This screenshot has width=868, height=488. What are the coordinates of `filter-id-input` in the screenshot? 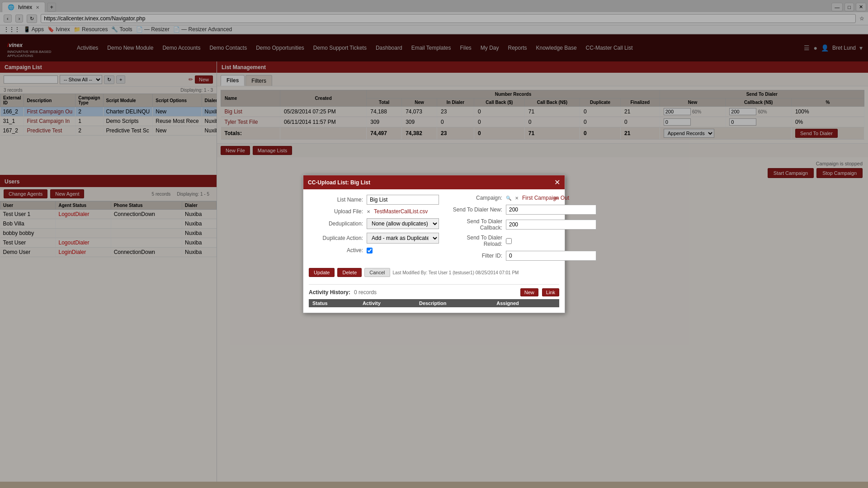 It's located at (551, 256).